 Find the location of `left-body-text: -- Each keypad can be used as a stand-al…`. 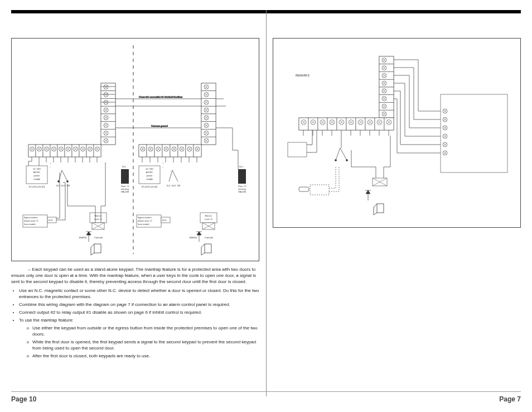

left-body-text: -- Each keypad can be used as a stand-al… is located at coordinates (135, 313).